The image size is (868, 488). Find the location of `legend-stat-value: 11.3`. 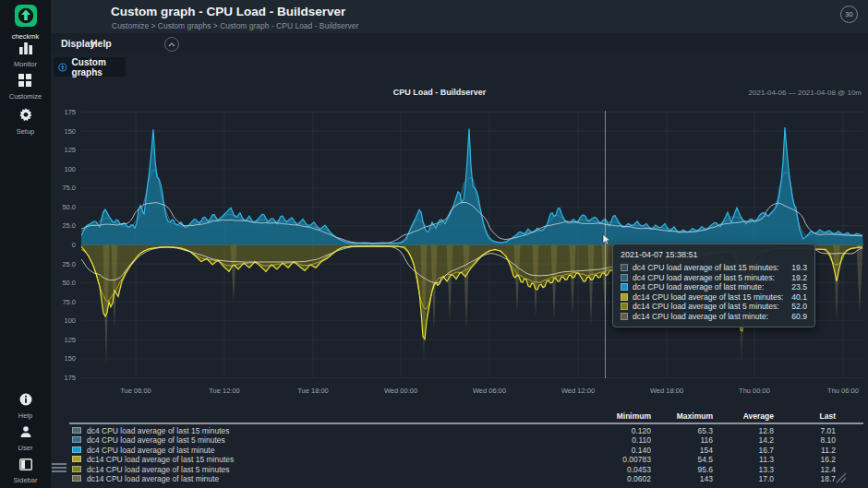

legend-stat-value: 11.3 is located at coordinates (741, 459).